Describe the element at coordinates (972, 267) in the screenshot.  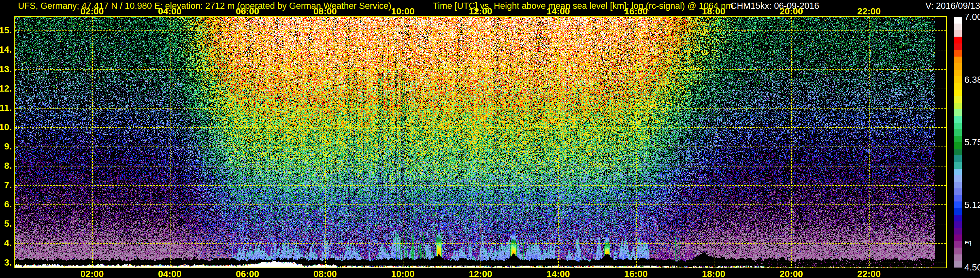
I see `colorbar-tick-label: 4.50` at that location.